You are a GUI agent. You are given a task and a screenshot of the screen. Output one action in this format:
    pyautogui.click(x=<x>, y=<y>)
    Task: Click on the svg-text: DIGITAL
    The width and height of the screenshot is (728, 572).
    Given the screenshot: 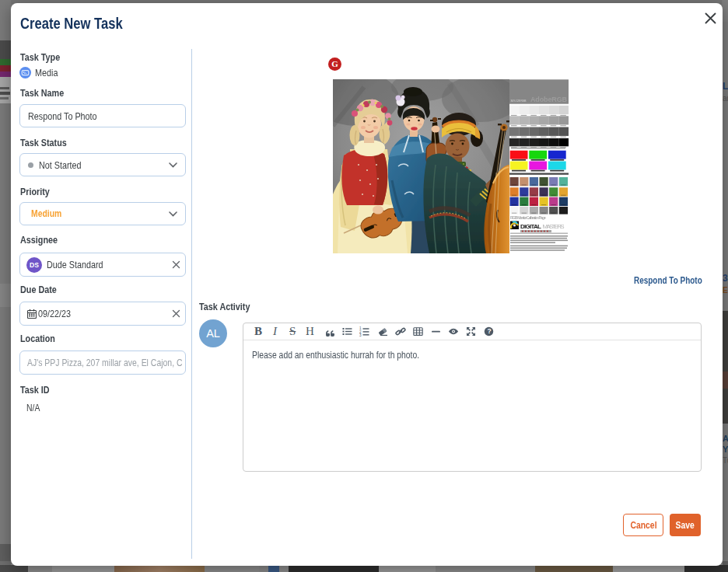 What is the action you would take?
    pyautogui.click(x=530, y=227)
    